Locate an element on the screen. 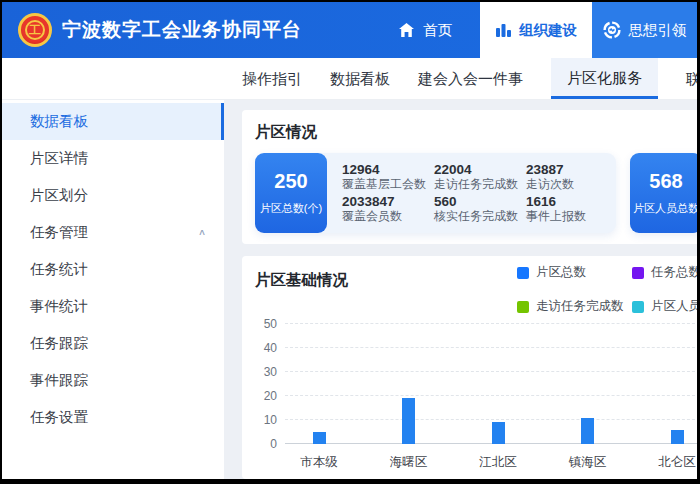 This screenshot has width=700, height=484. stat-value: 2033847 is located at coordinates (387, 202).